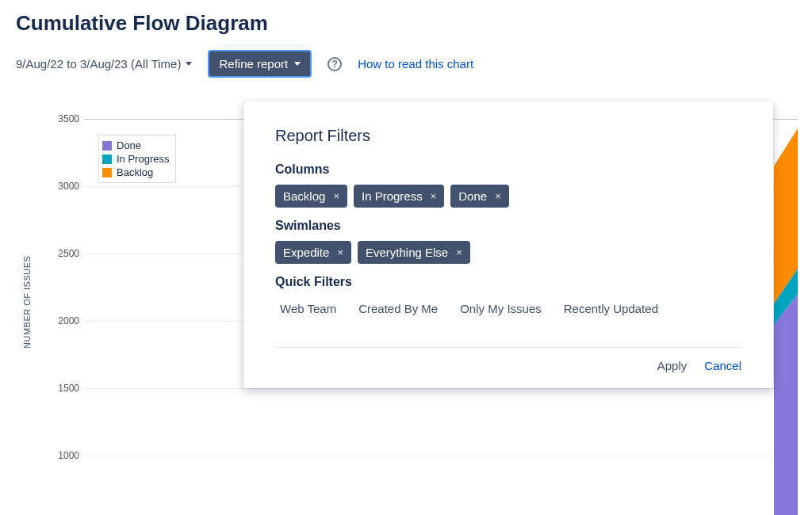  I want to click on y-tick: 3500, so click(66, 119).